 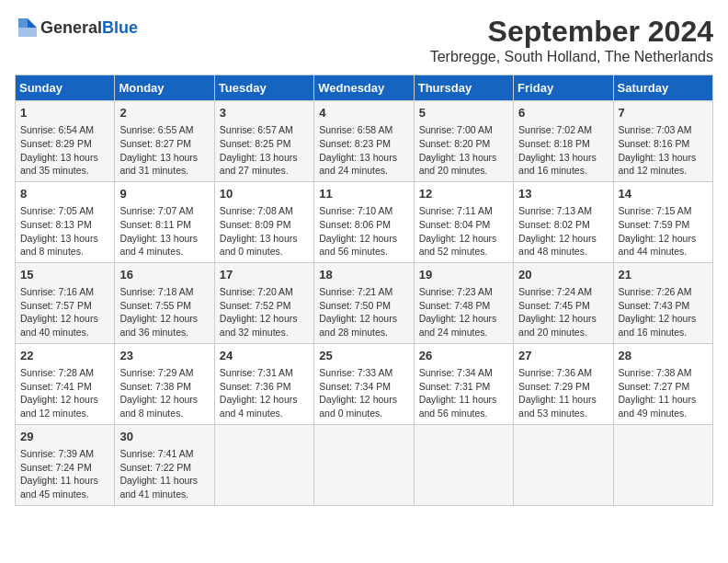 What do you see at coordinates (655, 130) in the screenshot?
I see `sunrise-text: Sunrise: 7:03 AM` at bounding box center [655, 130].